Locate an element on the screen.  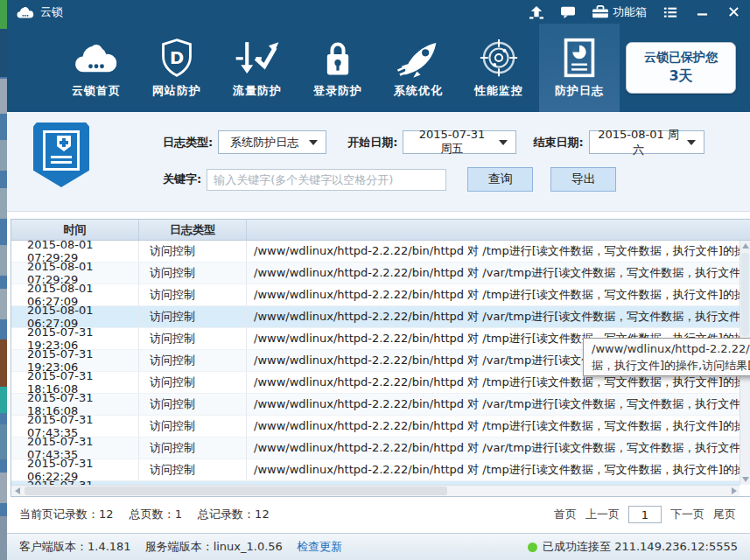
vertical-scroll-thumb is located at coordinates (746, 294).